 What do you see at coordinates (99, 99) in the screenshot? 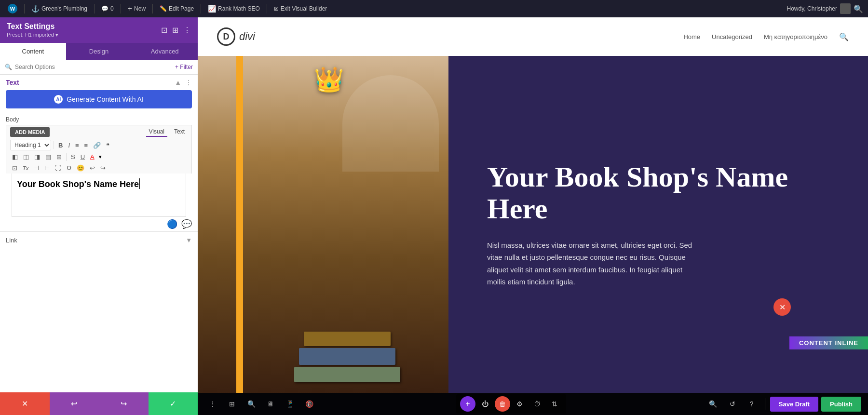
I see `generate-ai-button: AI Generate Content With AI` at bounding box center [99, 99].